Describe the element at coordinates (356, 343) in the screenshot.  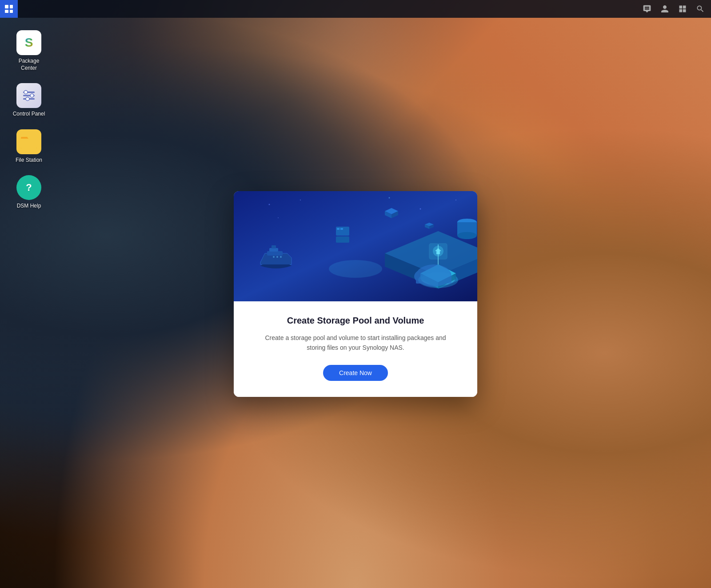
I see `modal-description: Create a storage pool and volume to star…` at that location.